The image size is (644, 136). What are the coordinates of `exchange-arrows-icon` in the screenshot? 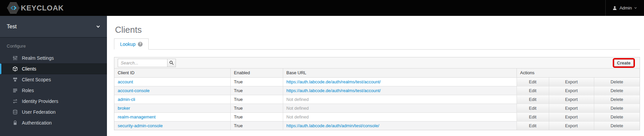 It's located at (15, 101).